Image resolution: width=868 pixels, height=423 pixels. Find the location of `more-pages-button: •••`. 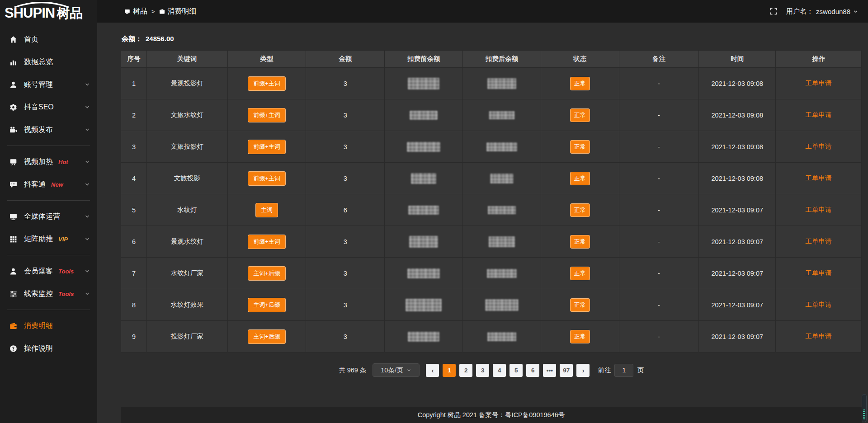

more-pages-button: ••• is located at coordinates (550, 371).